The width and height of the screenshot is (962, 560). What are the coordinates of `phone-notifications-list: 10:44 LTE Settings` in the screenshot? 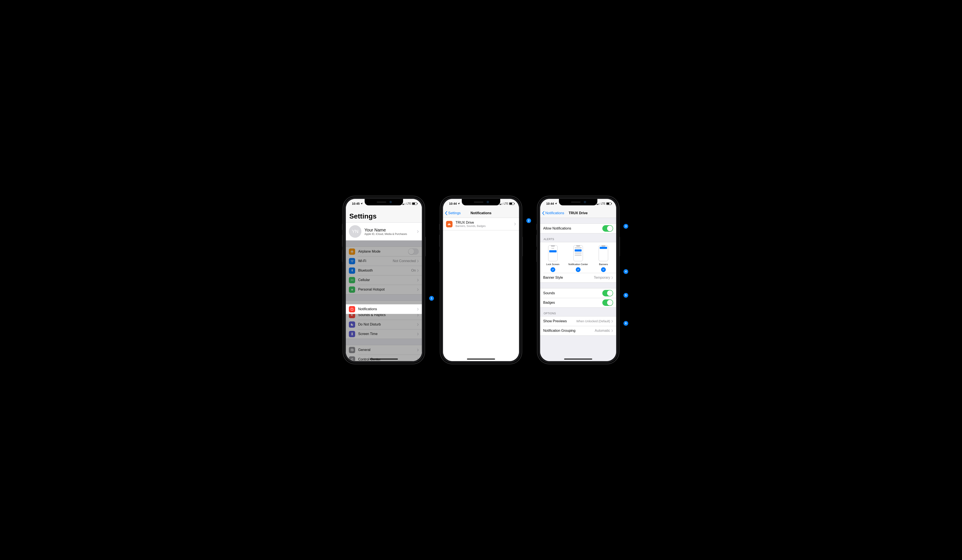 It's located at (481, 280).